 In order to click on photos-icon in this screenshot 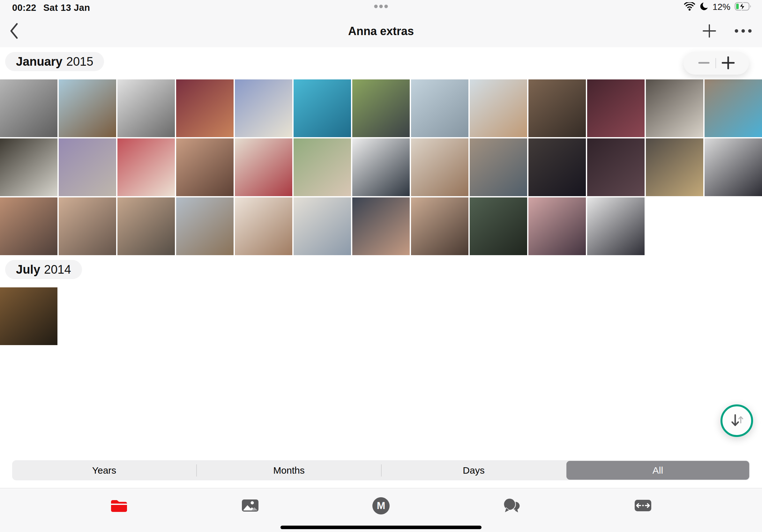, I will do `click(250, 506)`.